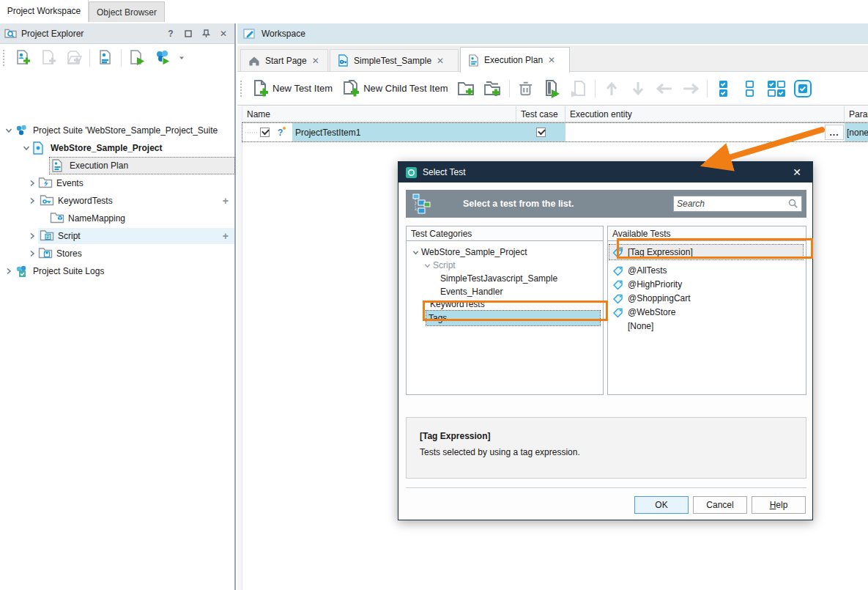 The width and height of the screenshot is (868, 590). I want to click on test-case-checkbox, so click(541, 132).